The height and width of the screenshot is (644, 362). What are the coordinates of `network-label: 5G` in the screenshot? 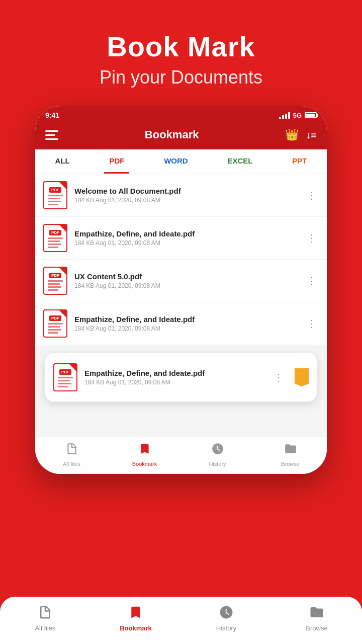 It's located at (298, 116).